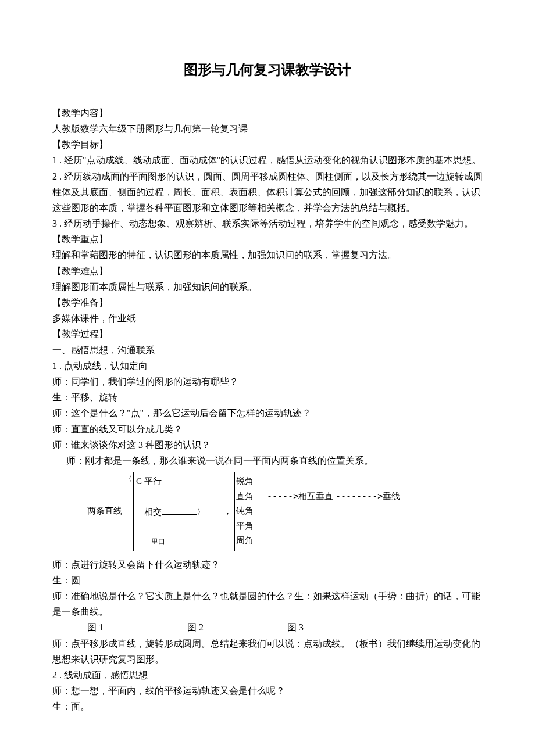  Describe the element at coordinates (359, 497) in the screenshot. I see `arrow-2: -------->` at that location.